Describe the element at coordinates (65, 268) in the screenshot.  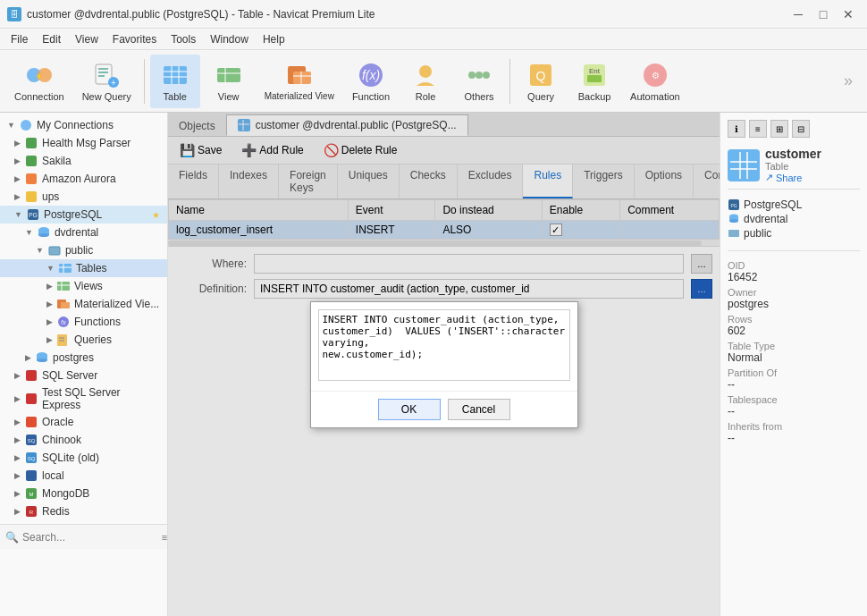
I see `tables-icon` at that location.